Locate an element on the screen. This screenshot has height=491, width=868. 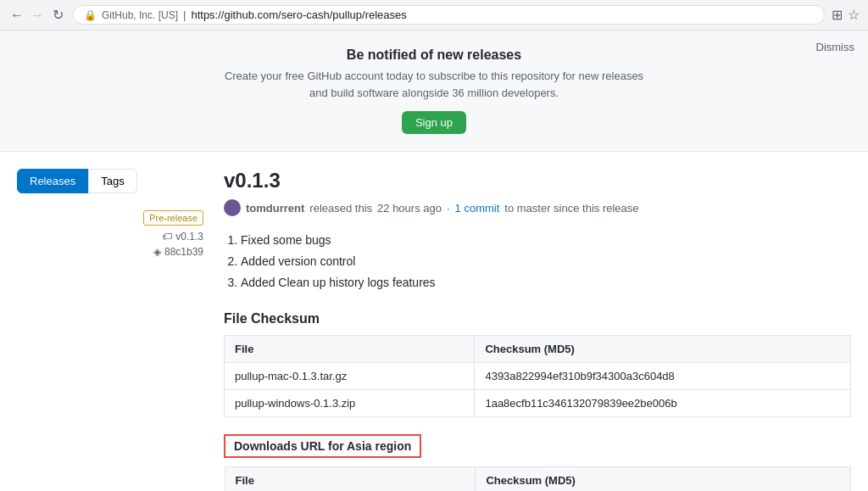
file-name-2: pullup-windows-0.1.3.zip is located at coordinates (349, 403).